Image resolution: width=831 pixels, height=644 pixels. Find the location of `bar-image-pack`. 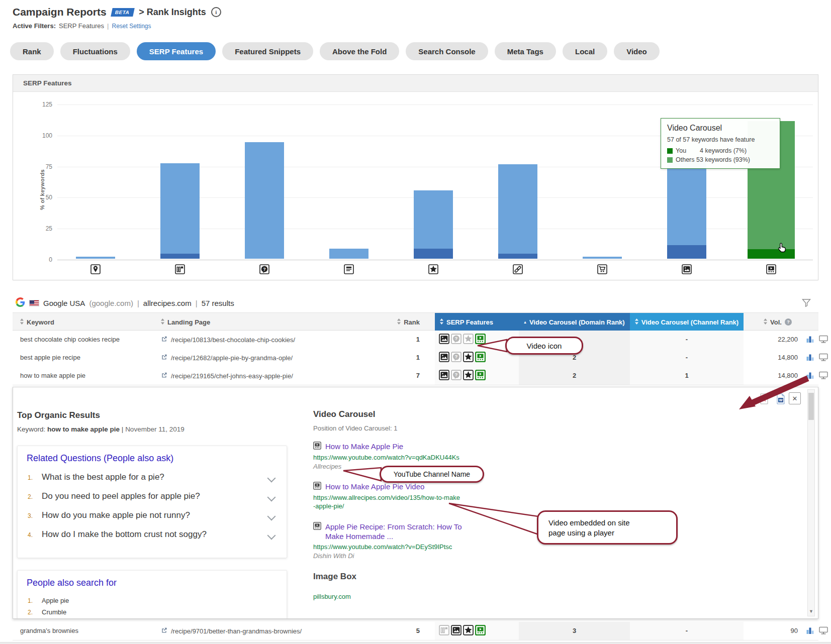

bar-image-pack is located at coordinates (687, 210).